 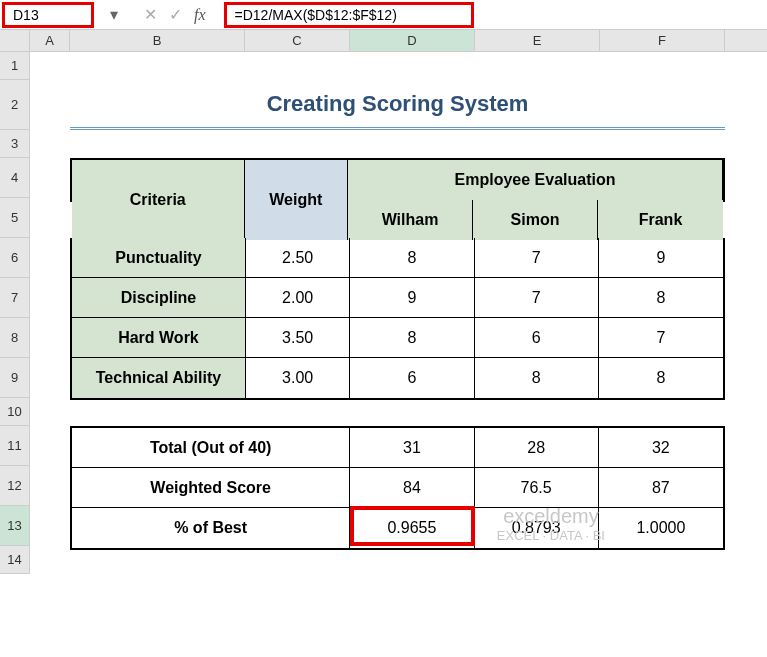 What do you see at coordinates (211, 528) in the screenshot?
I see `pct-label: % of Best` at bounding box center [211, 528].